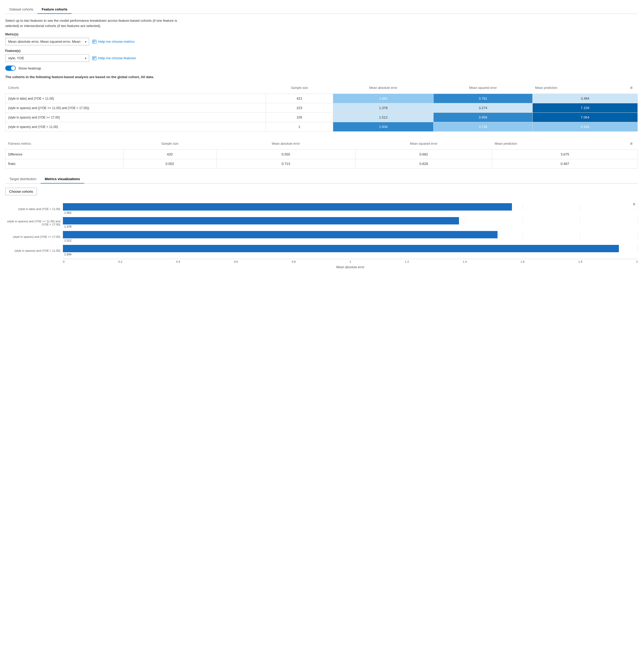  I want to click on cell-mp: 5.934, so click(585, 127).